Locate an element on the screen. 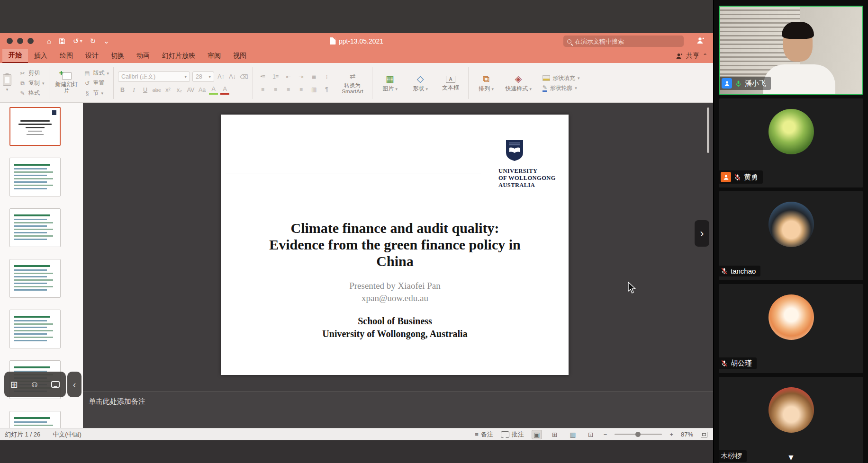 The width and height of the screenshot is (868, 463). cut-button: ✂剪切 is located at coordinates (32, 73).